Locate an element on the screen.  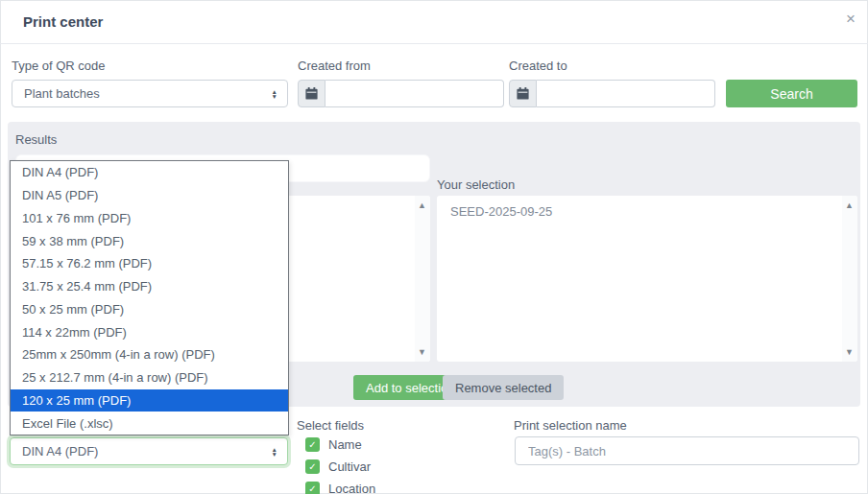
qr-type-select: Plant batches ▲▼ is located at coordinates (150, 94).